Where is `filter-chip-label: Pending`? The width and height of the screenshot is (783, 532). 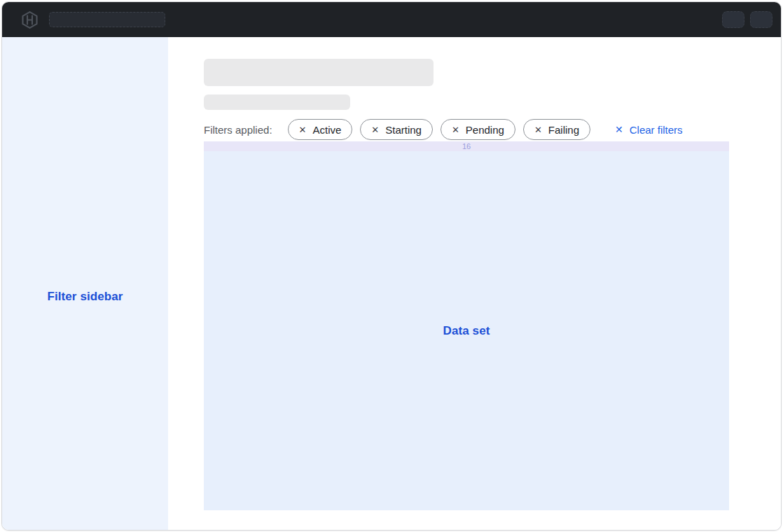
filter-chip-label: Pending is located at coordinates (485, 130).